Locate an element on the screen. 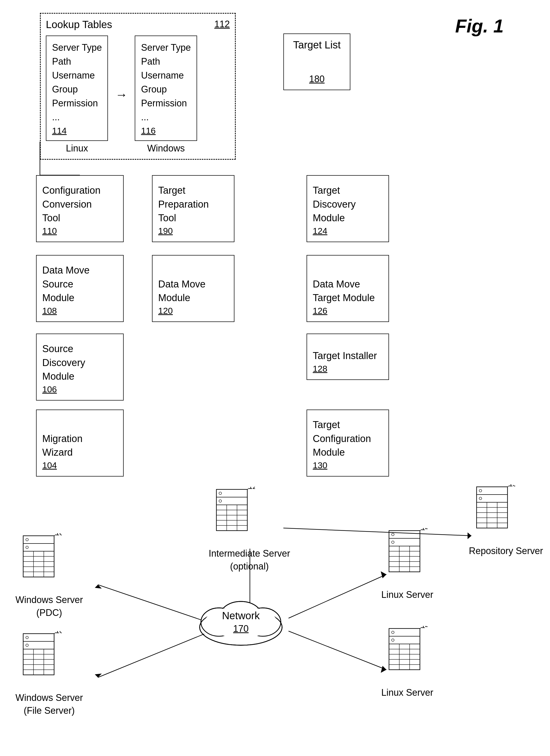  windows-lookup-box: Server TypePathUsernameGroupPermission..… is located at coordinates (166, 88).